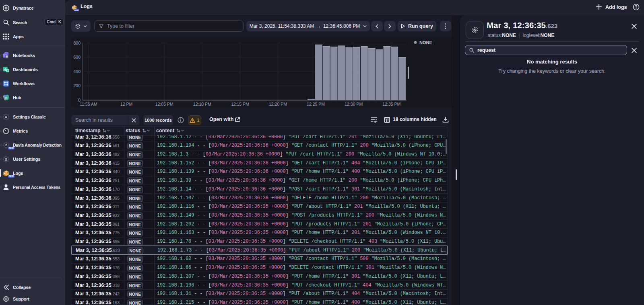 Image resolution: width=644 pixels, height=305 pixels. I want to click on svg-text: 600, so click(77, 57).